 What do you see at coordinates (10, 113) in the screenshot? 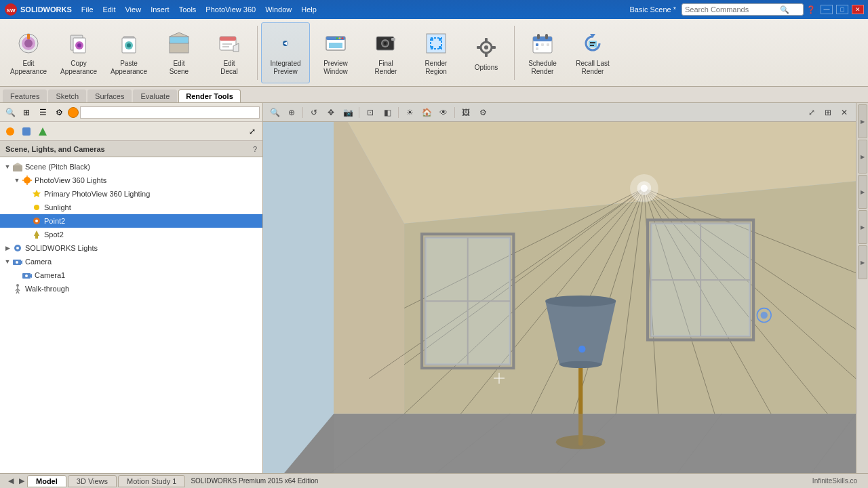
I see `panel-search-icon: 🔍` at bounding box center [10, 113].